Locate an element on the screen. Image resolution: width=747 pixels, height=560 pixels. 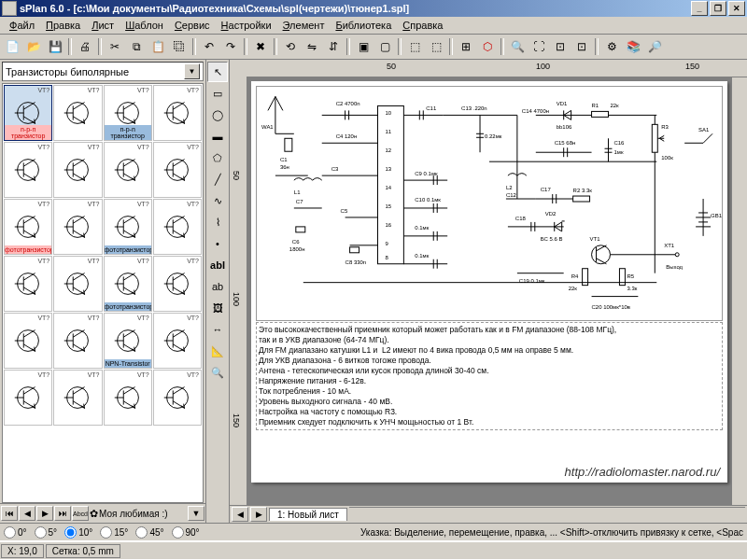
angle-option: 0° is located at coordinates (15, 532).